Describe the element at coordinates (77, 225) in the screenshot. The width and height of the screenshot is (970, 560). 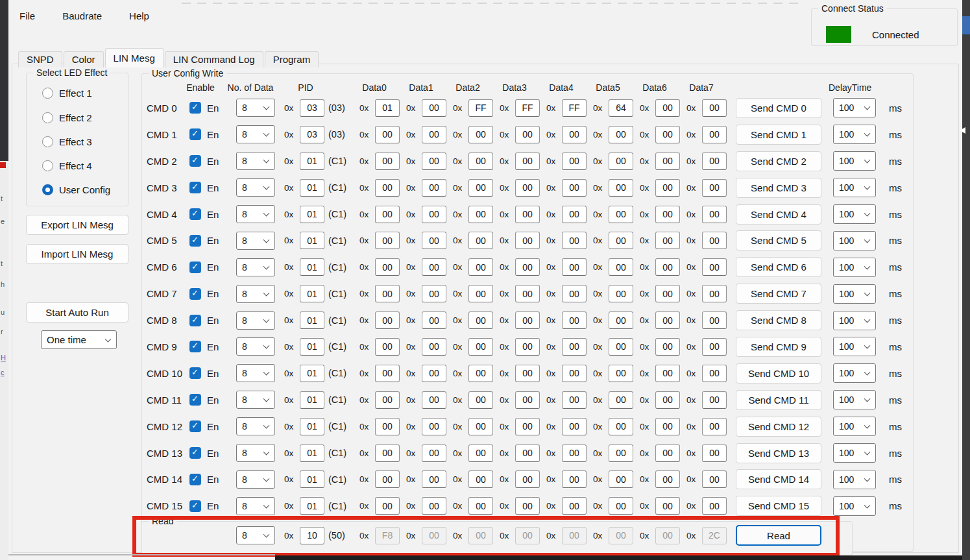
I see `export-lin-mesg-button: Export LIN Mesg` at that location.